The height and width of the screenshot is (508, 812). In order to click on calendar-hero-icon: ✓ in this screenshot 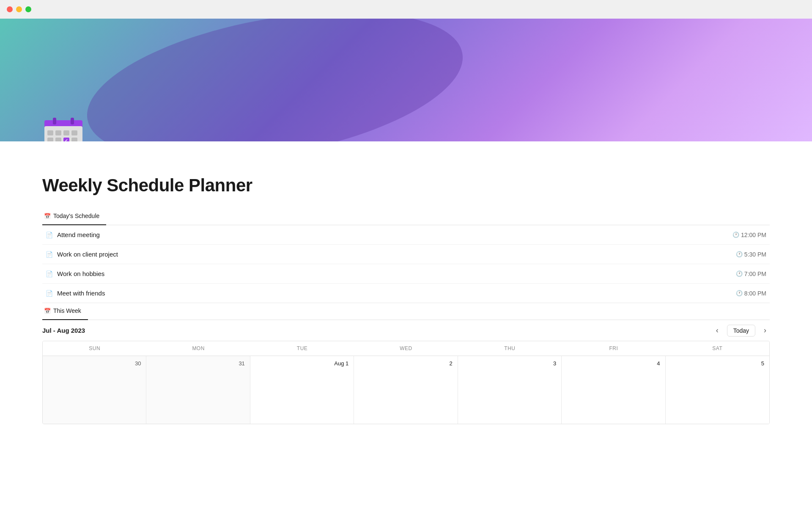, I will do `click(63, 129)`.